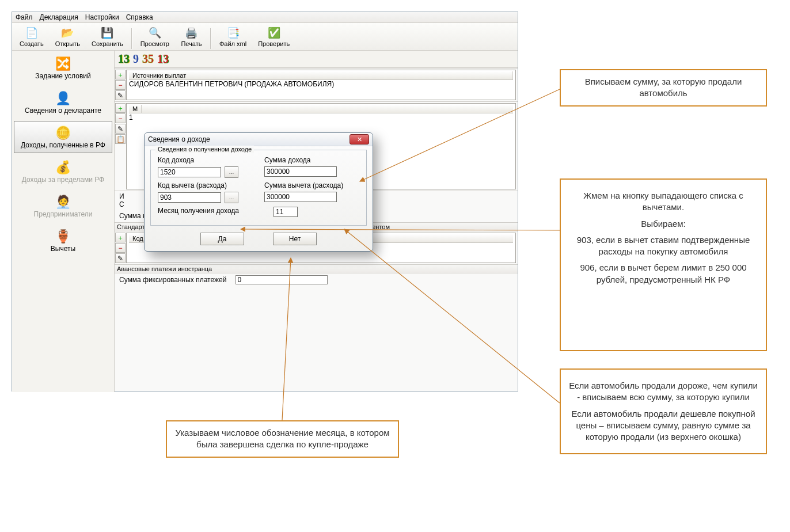  I want to click on menu-file: Файл, so click(24, 17).